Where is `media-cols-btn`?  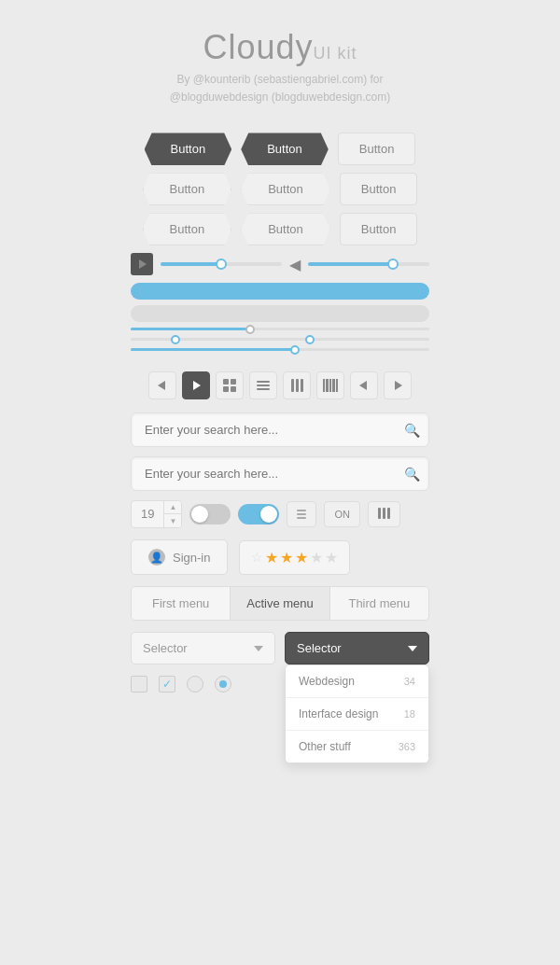 media-cols-btn is located at coordinates (297, 385).